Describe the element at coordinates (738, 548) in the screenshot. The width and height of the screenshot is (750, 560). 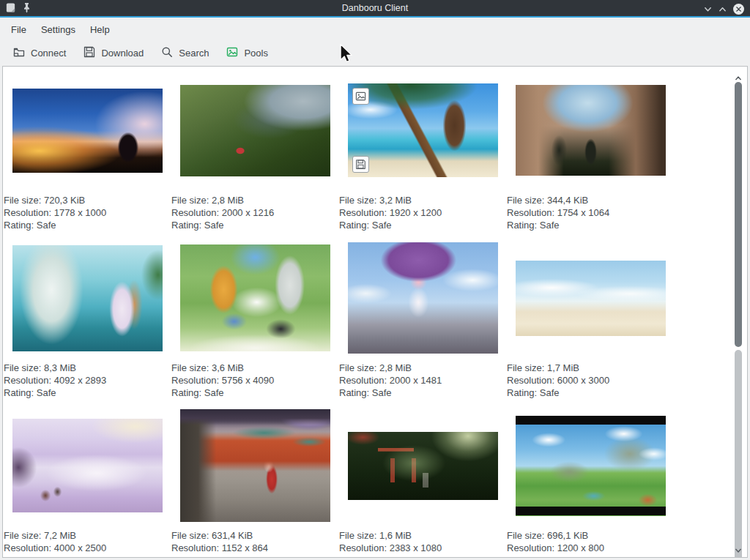
I see `scroll-down-arrow-icon` at that location.